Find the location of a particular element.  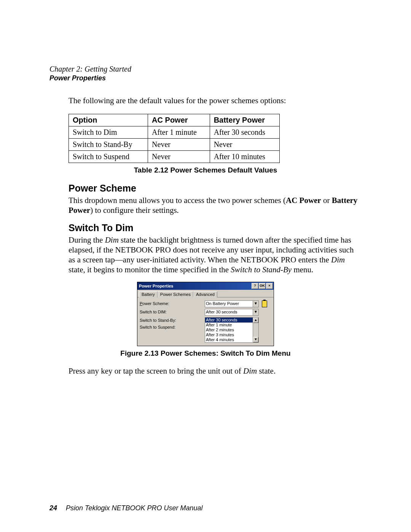

dialog-title: Power Properties is located at coordinates (195, 286).